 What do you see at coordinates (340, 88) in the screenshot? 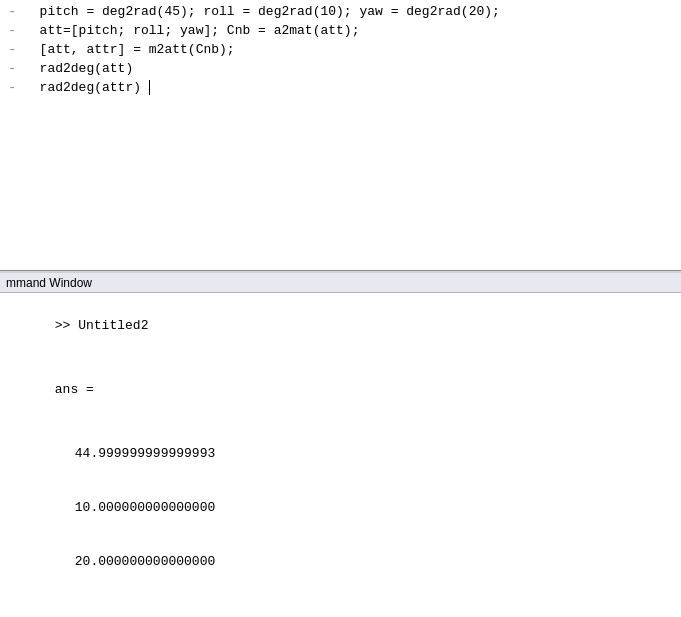
I see `code-line-5: - rad2deg(attr)` at bounding box center [340, 88].